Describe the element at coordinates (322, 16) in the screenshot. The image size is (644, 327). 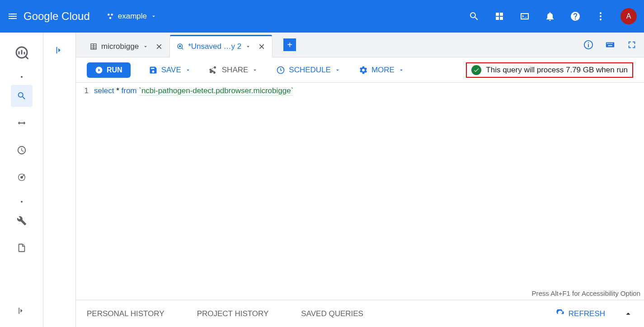
I see `top-header: Google Cloud example A` at that location.